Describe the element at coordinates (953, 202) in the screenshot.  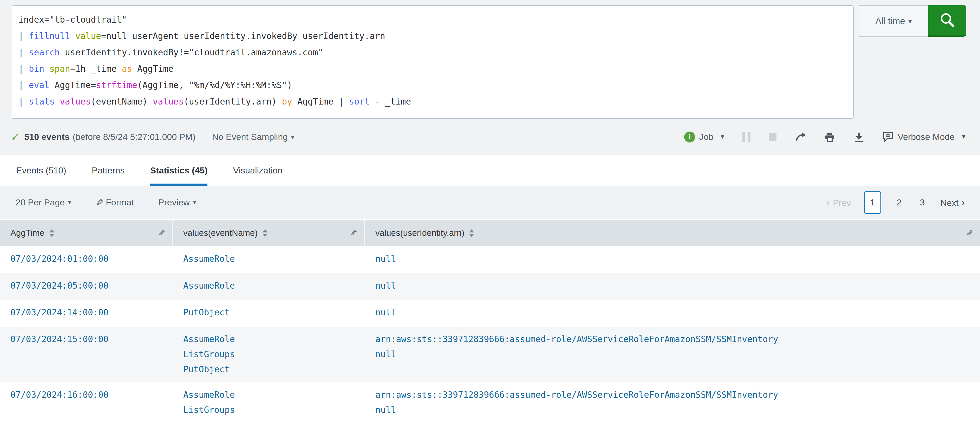
I see `next-page-button: Next` at that location.